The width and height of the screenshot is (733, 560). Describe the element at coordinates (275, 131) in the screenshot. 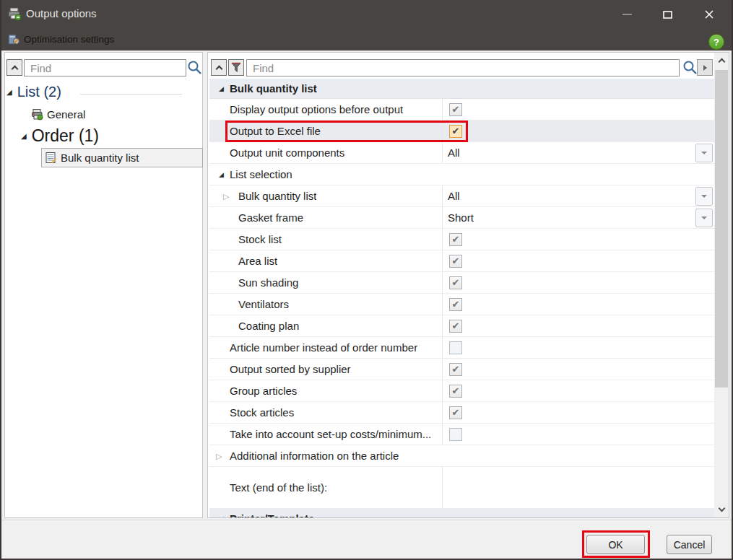

I see `row-label: Output to Excel file` at that location.